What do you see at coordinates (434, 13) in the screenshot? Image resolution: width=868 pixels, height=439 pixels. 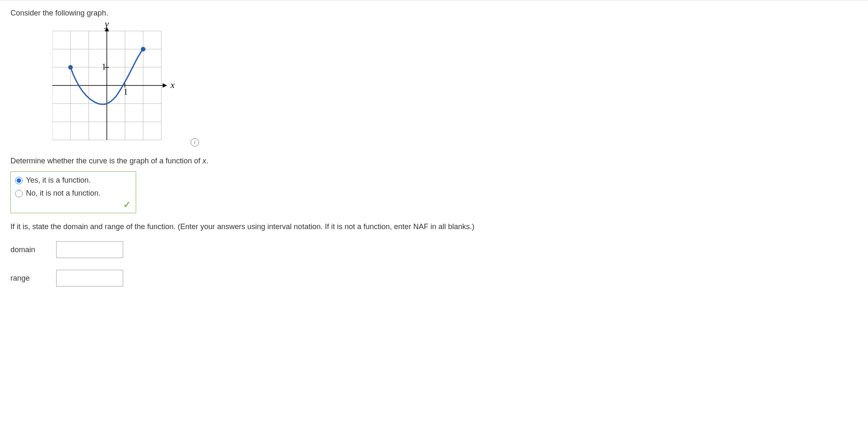 I see `prompt-text: Consider the following graph.` at bounding box center [434, 13].